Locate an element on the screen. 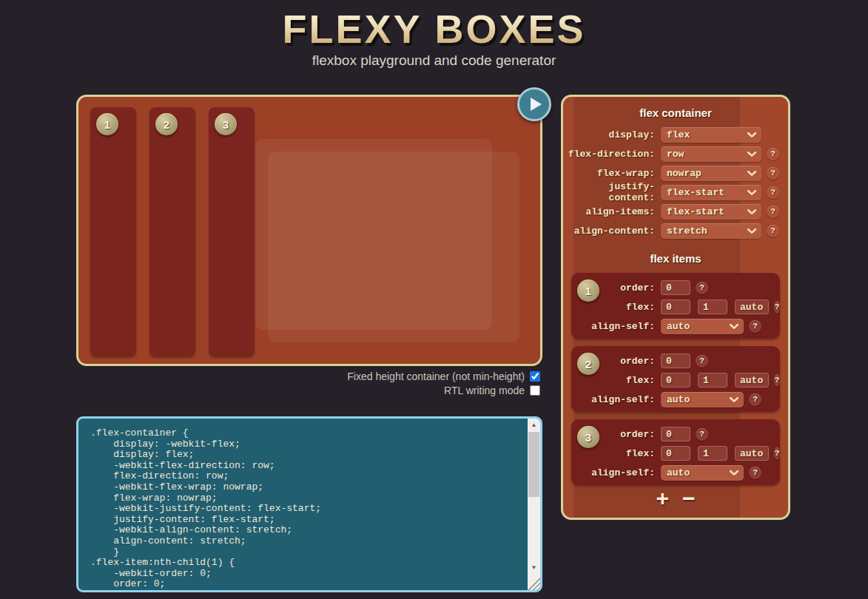 This screenshot has height=599, width=868. scroll-up-arrow-icon: ▲ is located at coordinates (534, 425).